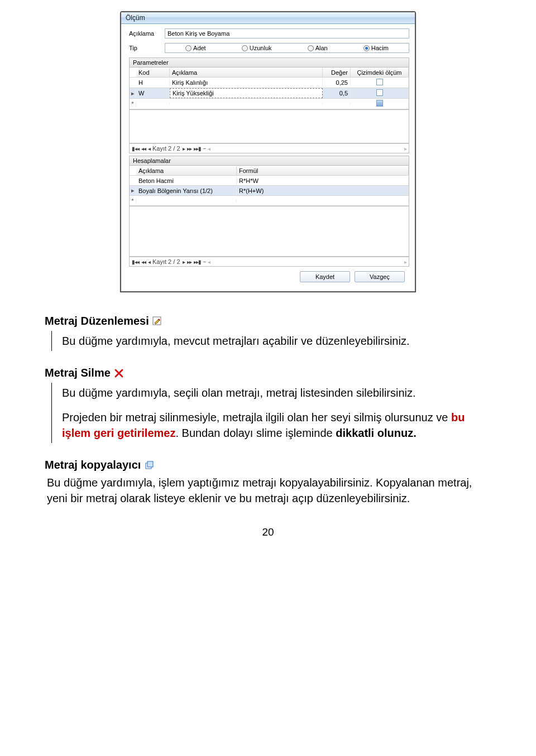 This screenshot has height=756, width=536. Describe the element at coordinates (323, 171) in the screenshot. I see `col-formul: Formül` at that location.